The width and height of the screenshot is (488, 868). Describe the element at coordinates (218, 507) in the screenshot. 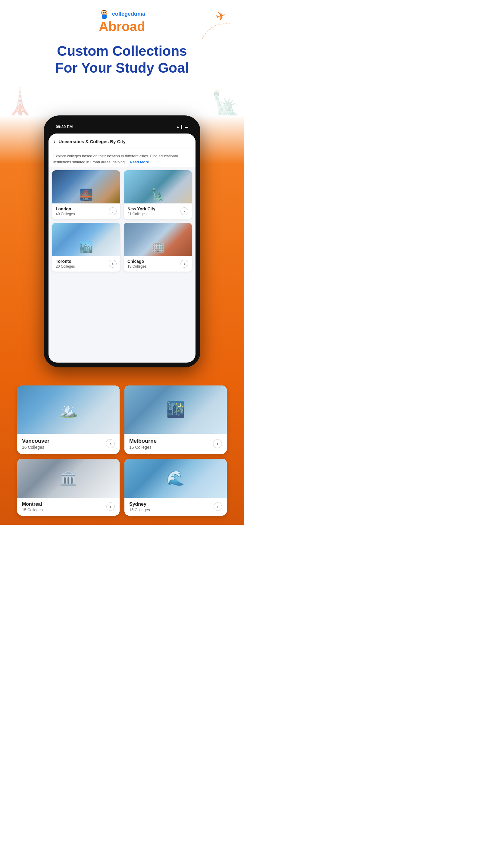

I see `city-arrow-sydney: ›` at that location.